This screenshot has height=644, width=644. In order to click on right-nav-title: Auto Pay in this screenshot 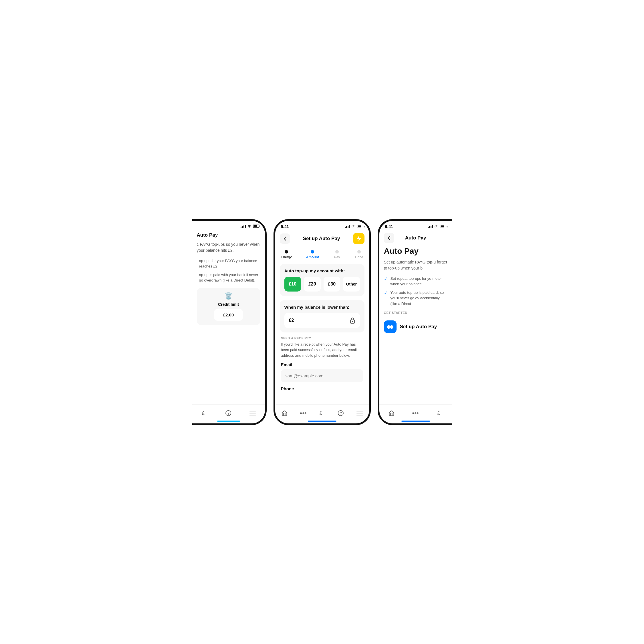, I will do `click(416, 238)`.